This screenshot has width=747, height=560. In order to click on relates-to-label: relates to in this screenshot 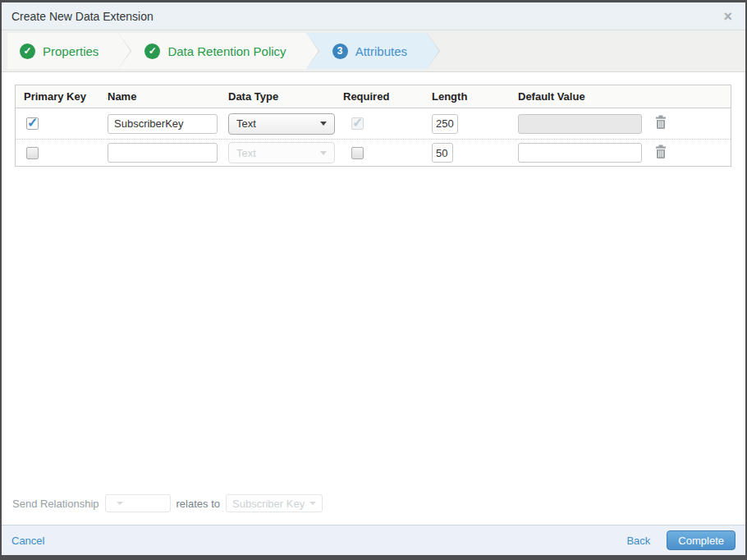, I will do `click(199, 504)`.